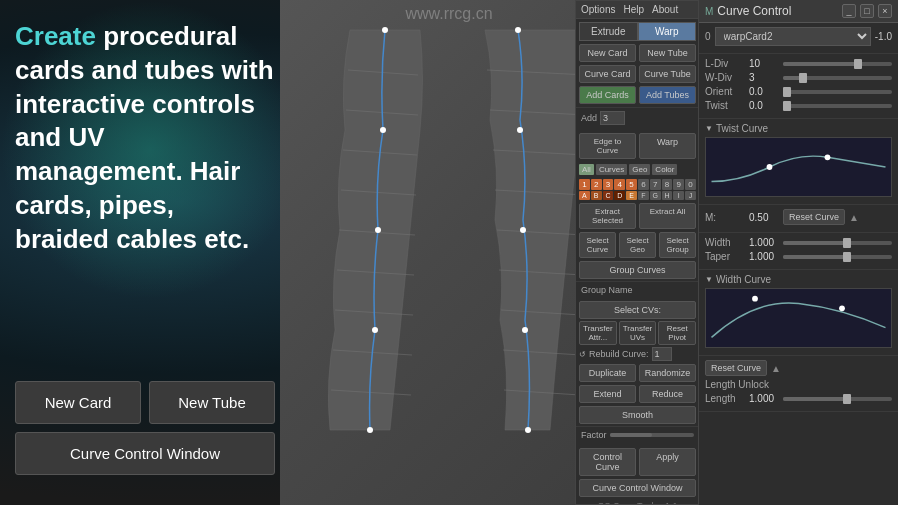 The image size is (898, 505). Describe the element at coordinates (838, 106) in the screenshot. I see `twist-slider` at that location.